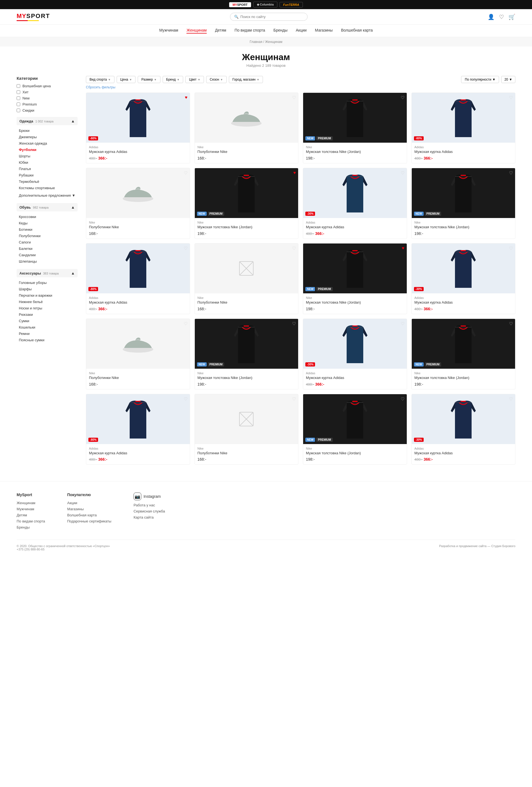  What do you see at coordinates (149, 79) in the screenshot?
I see `filter-razmer: Размер ▼` at bounding box center [149, 79].